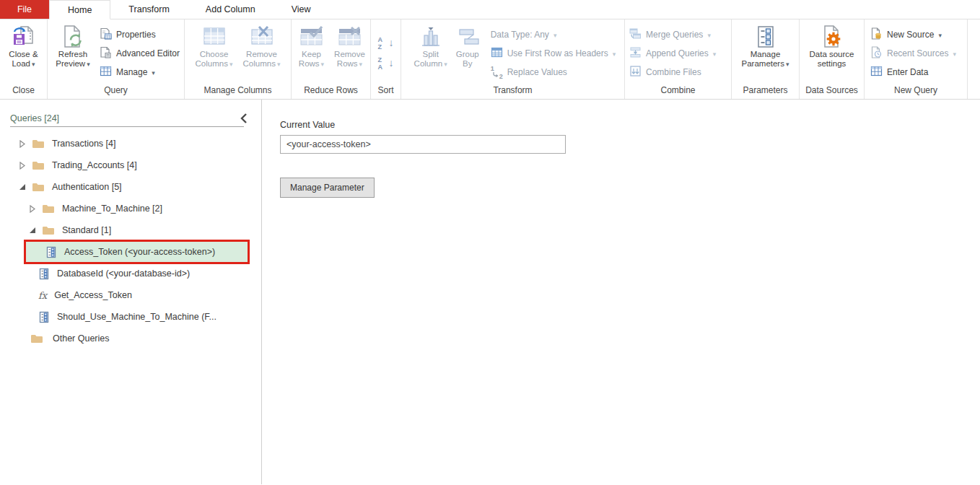  Describe the element at coordinates (468, 37) in the screenshot. I see `group-by-icon` at that location.